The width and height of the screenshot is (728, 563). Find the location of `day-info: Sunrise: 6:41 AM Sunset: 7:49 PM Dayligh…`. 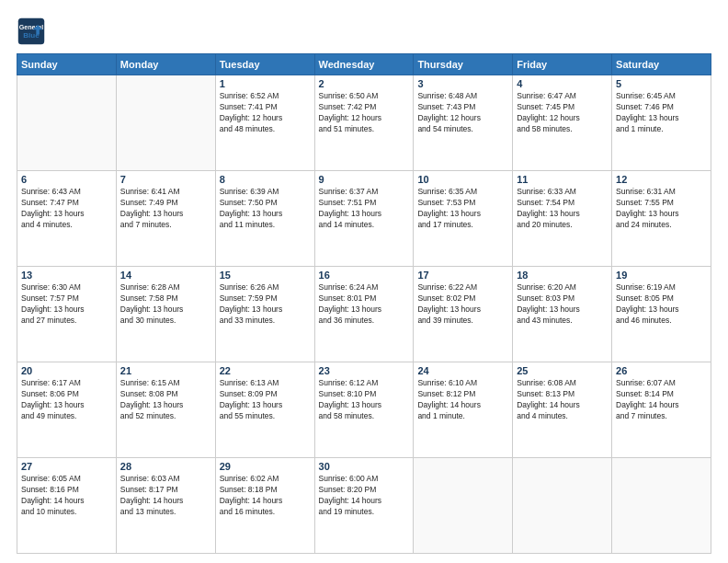

day-info: Sunrise: 6:41 AM Sunset: 7:49 PM Dayligh… is located at coordinates (165, 209).